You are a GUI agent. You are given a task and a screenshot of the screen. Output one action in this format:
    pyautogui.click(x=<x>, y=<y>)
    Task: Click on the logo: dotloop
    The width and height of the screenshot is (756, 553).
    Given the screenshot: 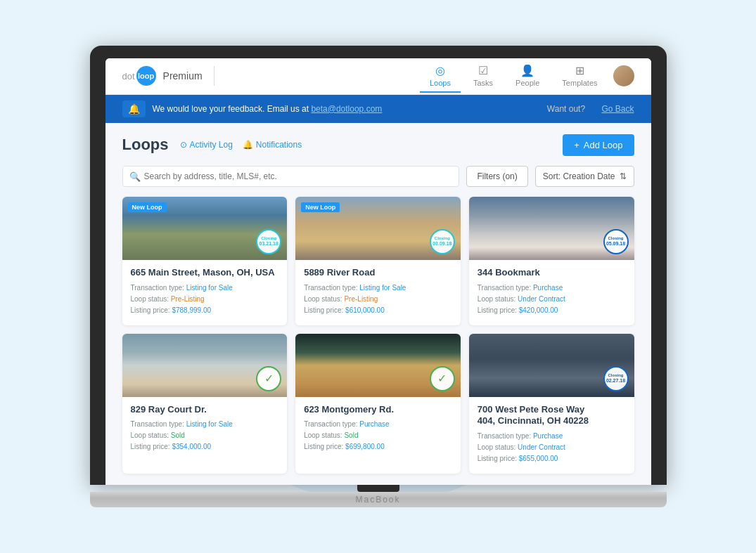 What is the action you would take?
    pyautogui.click(x=140, y=76)
    